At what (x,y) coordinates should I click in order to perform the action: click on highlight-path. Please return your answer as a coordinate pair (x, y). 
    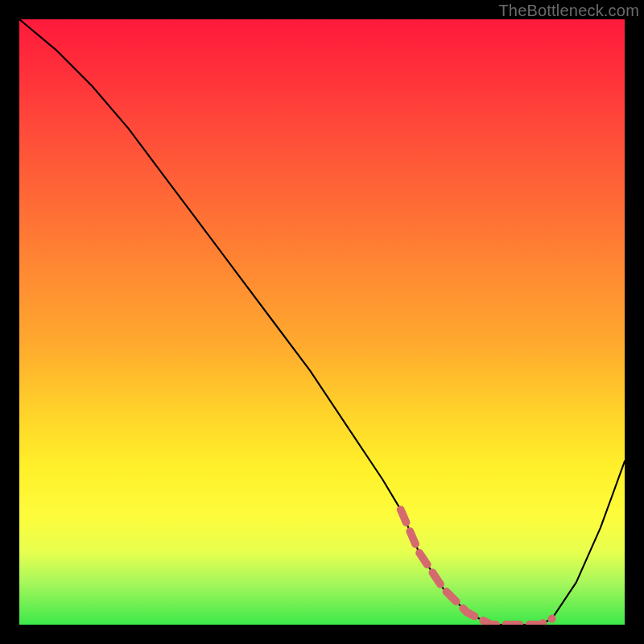
    Looking at the image, I should click on (477, 567).